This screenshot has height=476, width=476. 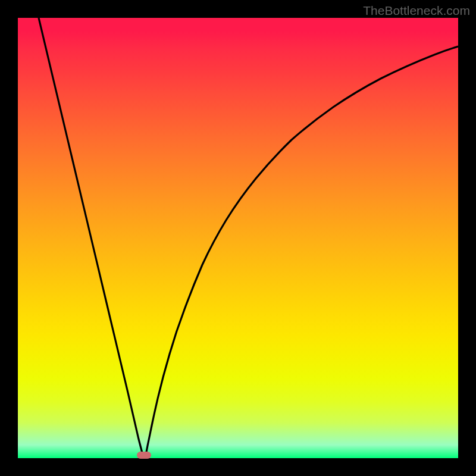 I want to click on watermark-text: TheBottleneck.com, so click(x=416, y=11).